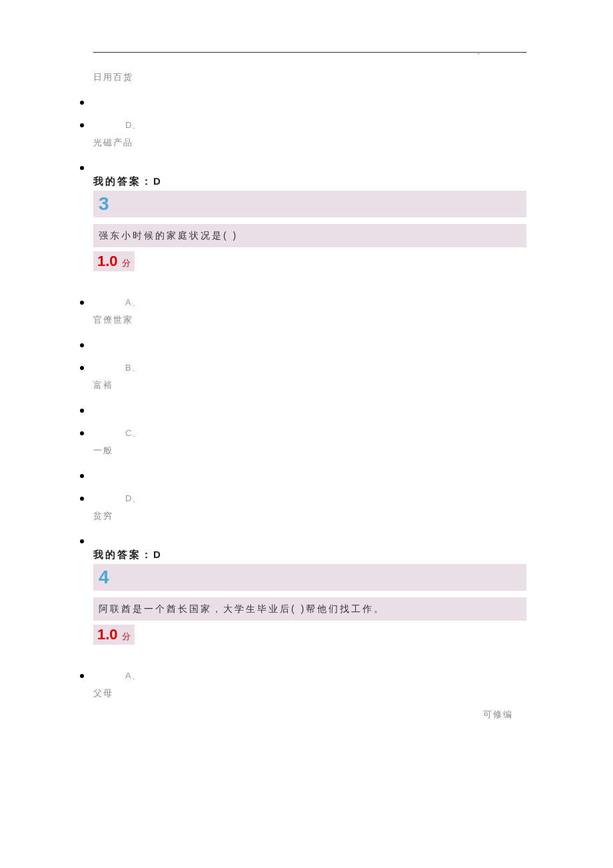  Describe the element at coordinates (104, 577) in the screenshot. I see `q4-number: 4` at that location.